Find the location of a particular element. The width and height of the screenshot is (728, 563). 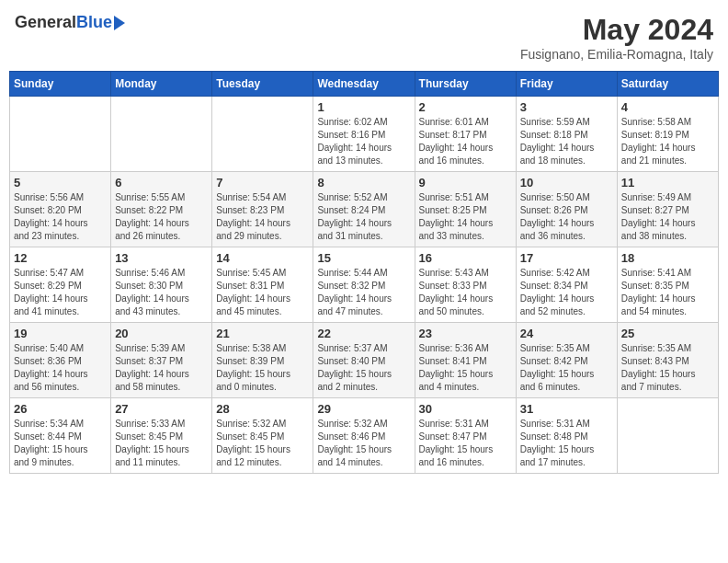

day-info: Sunrise: 5:34 AM Sunset: 8:44 PM Dayligh… is located at coordinates (61, 443).